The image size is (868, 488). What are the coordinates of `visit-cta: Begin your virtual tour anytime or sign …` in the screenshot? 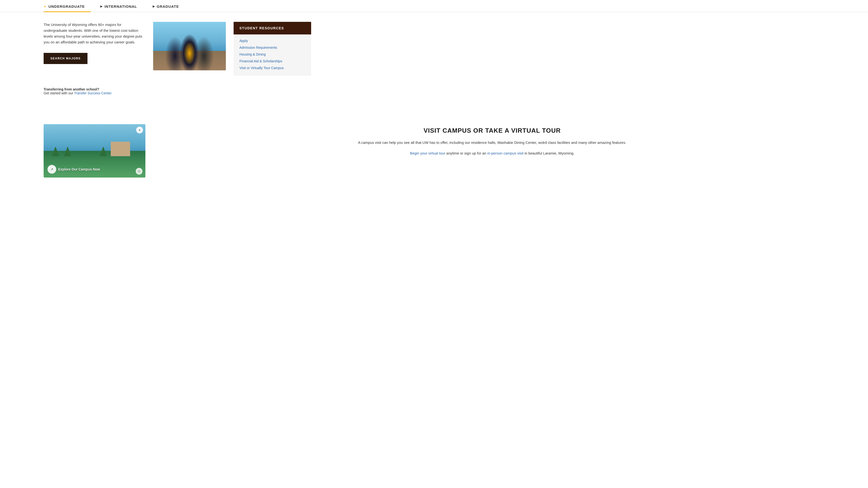 It's located at (492, 153).